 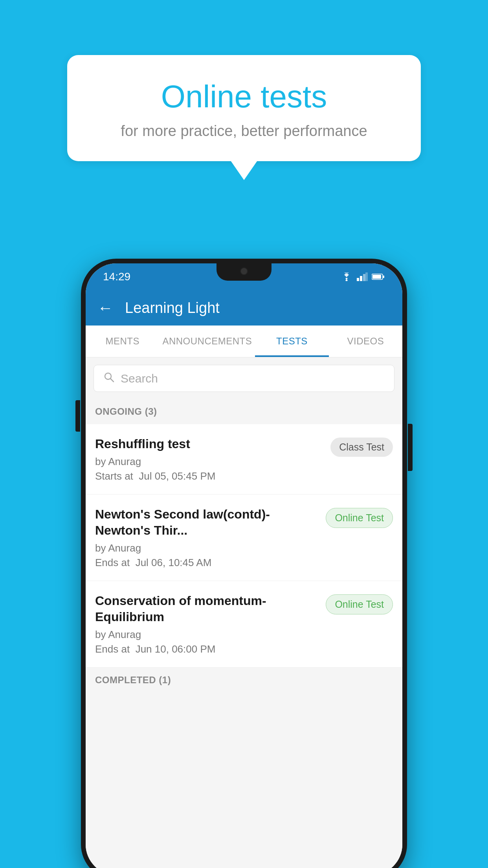 I want to click on search-placeholder: Search, so click(x=139, y=379).